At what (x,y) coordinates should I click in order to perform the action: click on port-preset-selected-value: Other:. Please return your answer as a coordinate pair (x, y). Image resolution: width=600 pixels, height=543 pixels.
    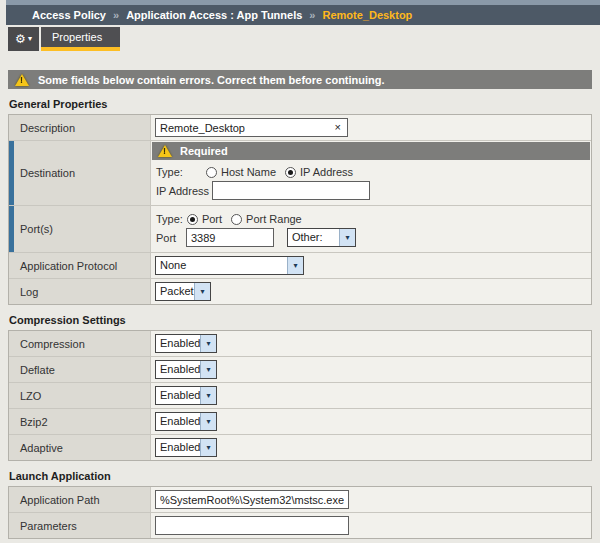
    Looking at the image, I should click on (314, 238).